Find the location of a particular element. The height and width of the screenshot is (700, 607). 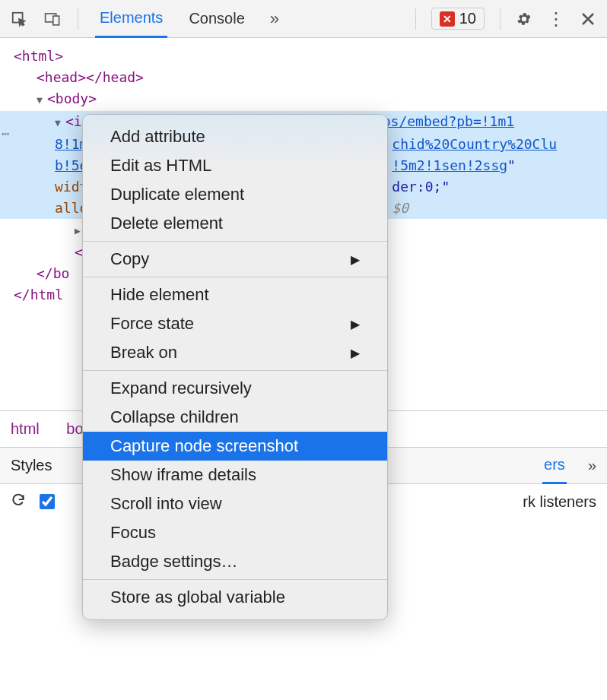

ctx-item-label: Expand recursively is located at coordinates (181, 388).